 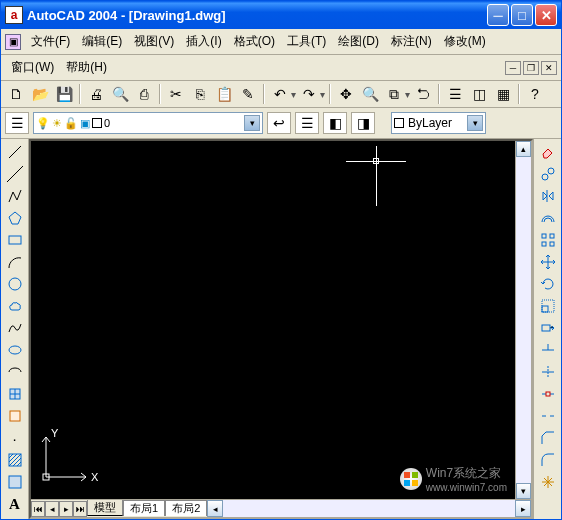 What do you see at coordinates (15, 328) in the screenshot?
I see `spline-tool` at bounding box center [15, 328].